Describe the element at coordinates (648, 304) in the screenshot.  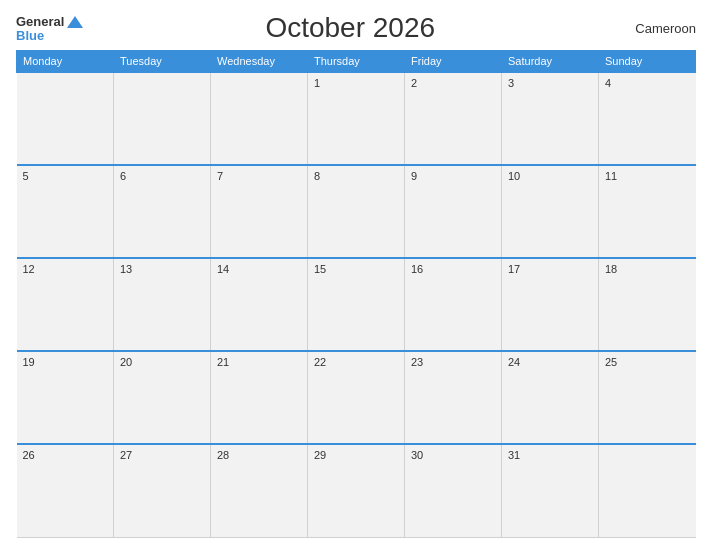
I see `calendar-cell: 18` at that location.